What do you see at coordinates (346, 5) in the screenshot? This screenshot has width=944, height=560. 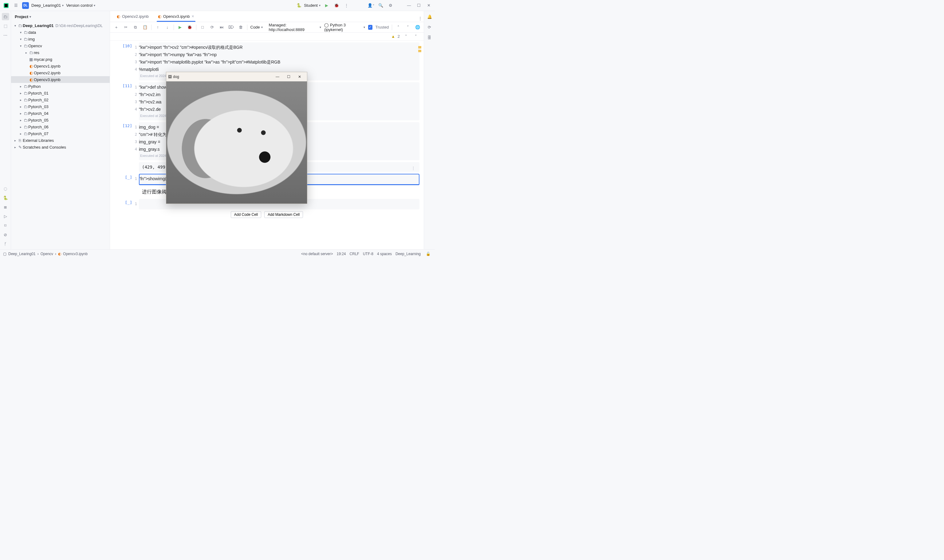 I see `more-icon: ⋮` at bounding box center [346, 5].